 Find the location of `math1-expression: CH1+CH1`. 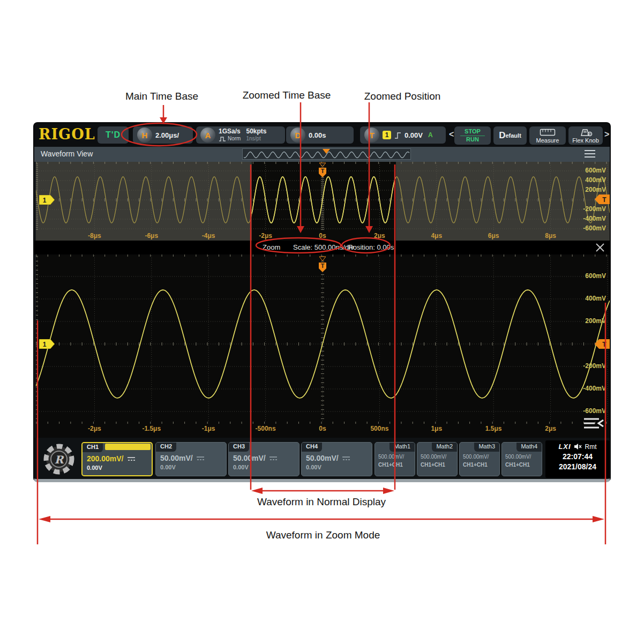

math1-expression: CH1+CH1 is located at coordinates (395, 464).